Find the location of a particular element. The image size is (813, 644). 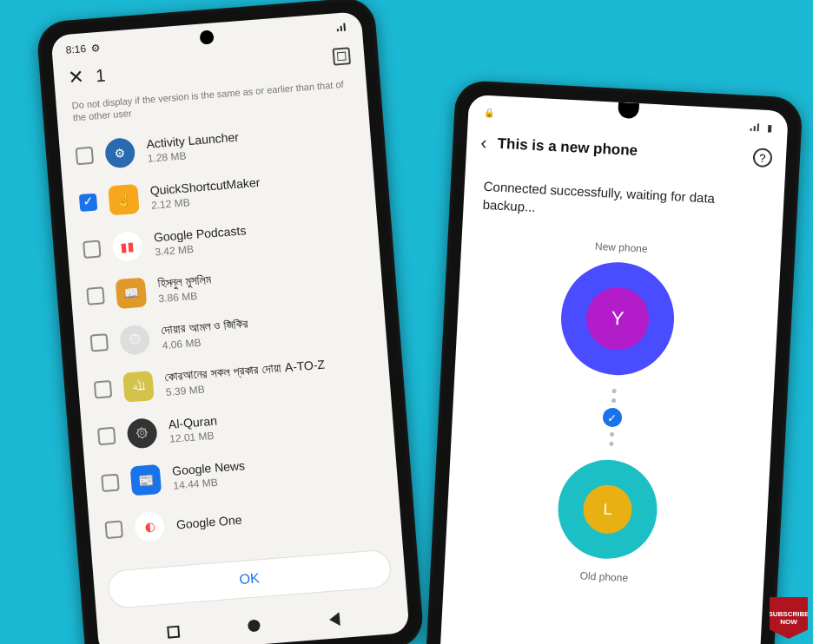

app-name: Google One is located at coordinates (208, 522).